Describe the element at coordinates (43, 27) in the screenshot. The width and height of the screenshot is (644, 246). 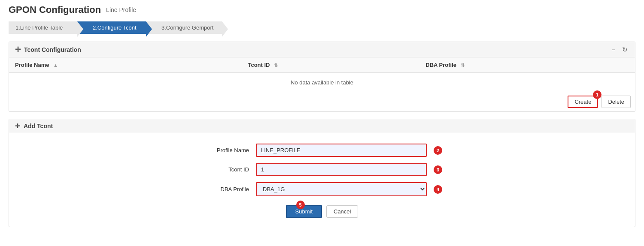
I see `step-1: 1.Line Profile Table` at that location.